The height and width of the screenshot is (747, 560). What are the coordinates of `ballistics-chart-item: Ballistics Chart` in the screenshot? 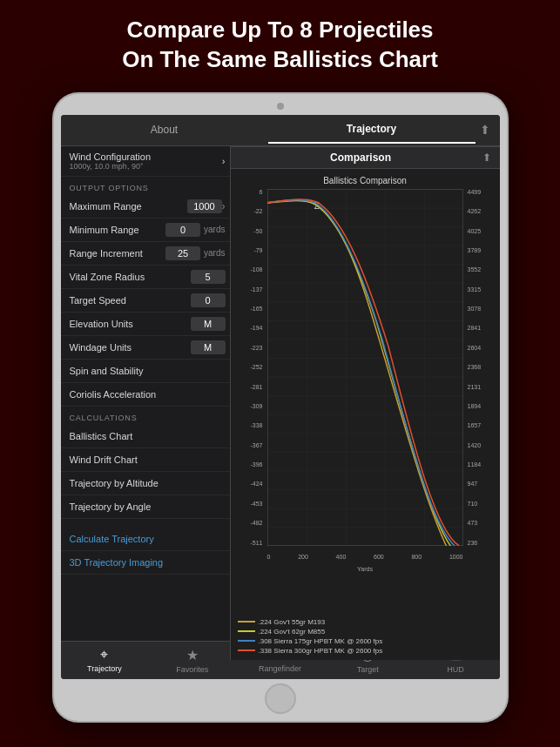 It's located at (148, 437).